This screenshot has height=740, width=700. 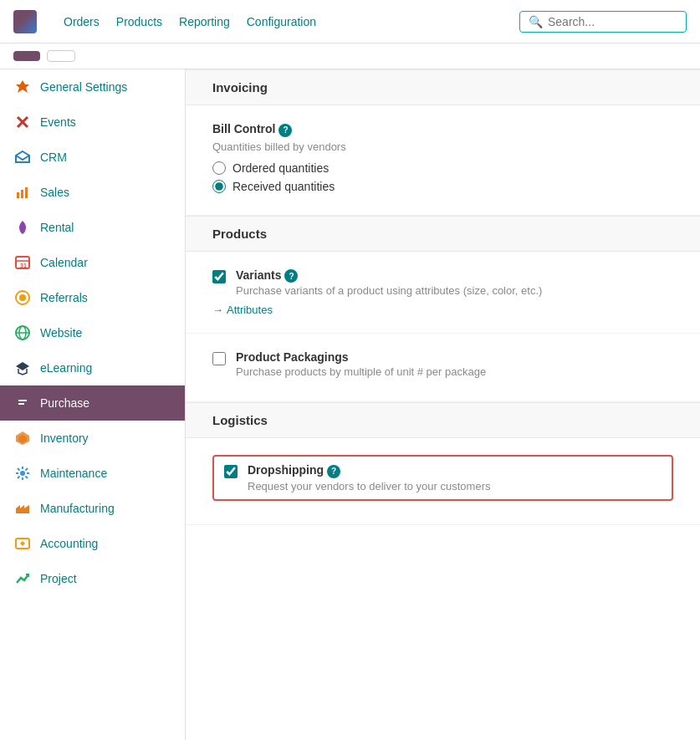 I want to click on radio-row-received: Received quantities, so click(x=443, y=186).